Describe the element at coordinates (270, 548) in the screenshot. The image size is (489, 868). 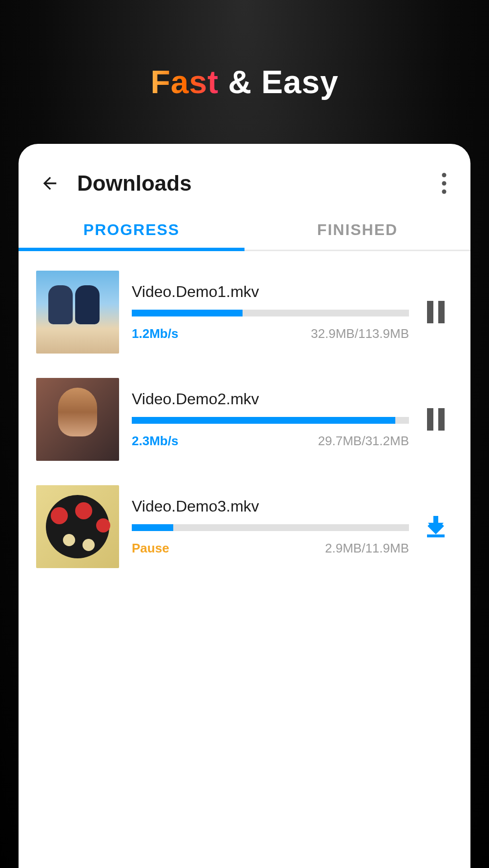
I see `download-stats: Pause 2.9MB/11.9MB` at that location.